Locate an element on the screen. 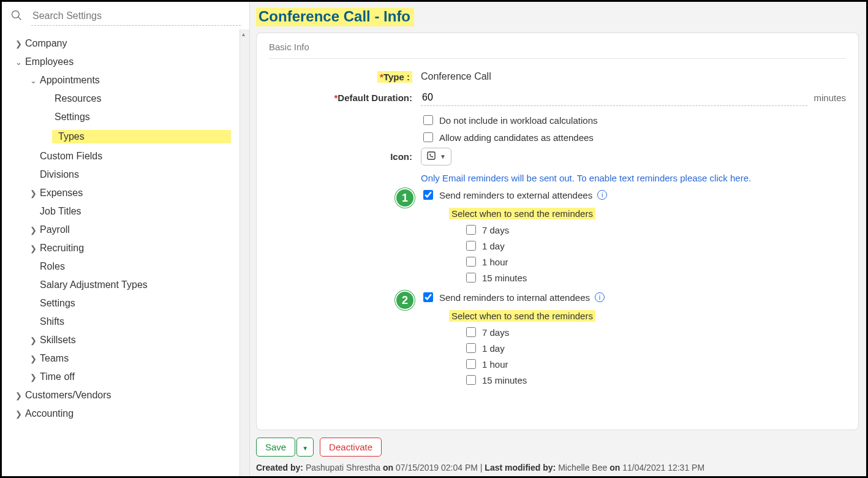 This screenshot has height=478, width=868. phone-icon is located at coordinates (431, 157).